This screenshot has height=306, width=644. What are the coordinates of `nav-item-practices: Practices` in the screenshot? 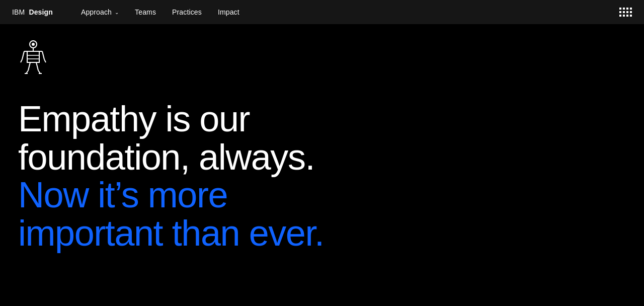 It's located at (187, 12).